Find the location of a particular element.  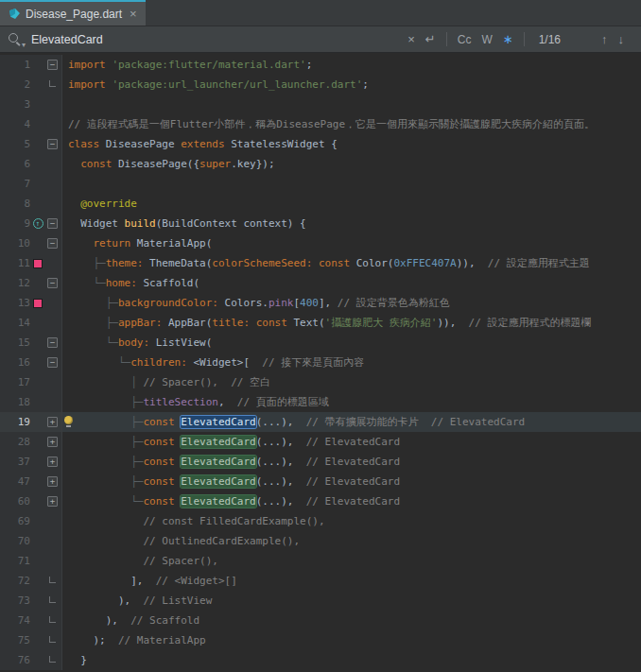

code-text: └─const ElevatedCard(...), // ElevatedCa… is located at coordinates (352, 501).